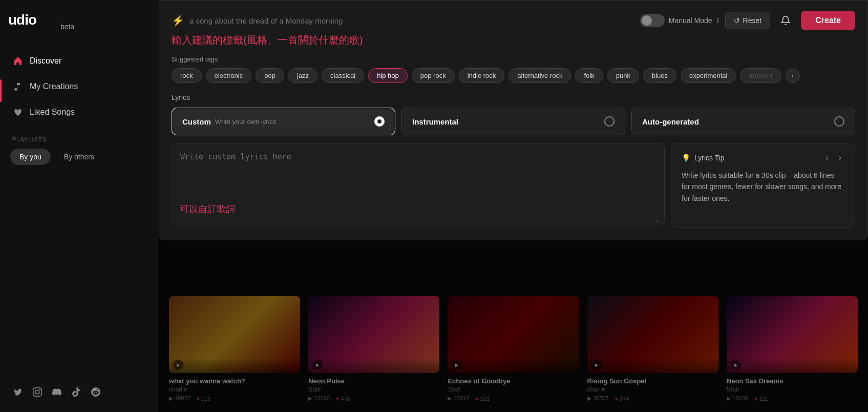  I want to click on custom-label: Custom, so click(197, 122).